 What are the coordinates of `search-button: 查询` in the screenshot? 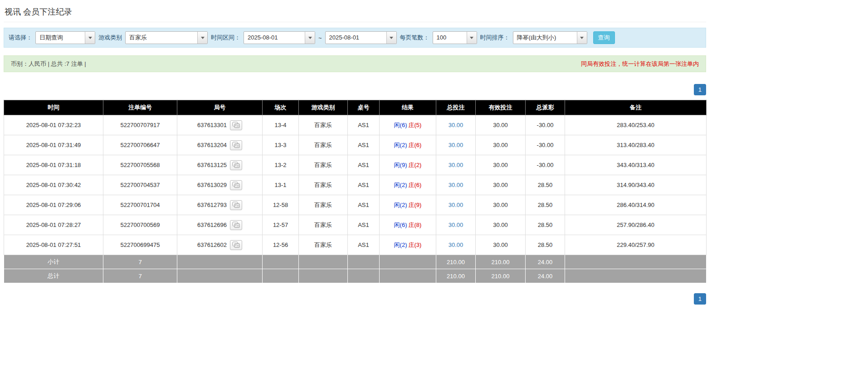 It's located at (604, 38).